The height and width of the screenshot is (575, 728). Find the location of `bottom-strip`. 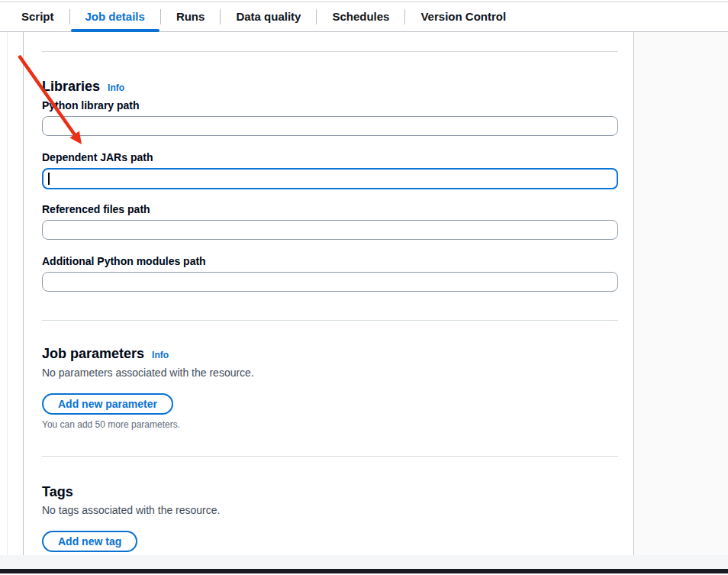

bottom-strip is located at coordinates (364, 562).